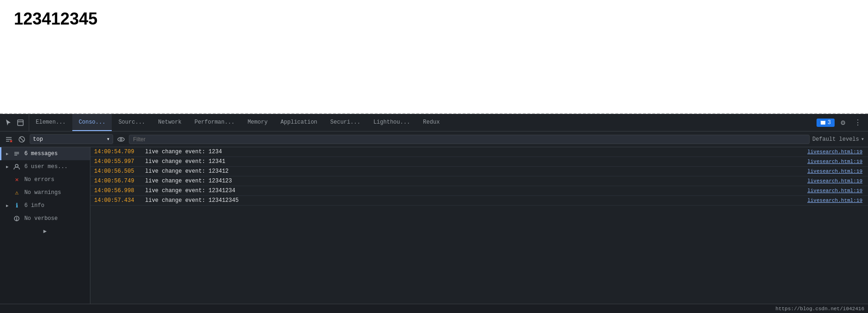  Describe the element at coordinates (20, 123) in the screenshot. I see `inspect-icon` at that location.